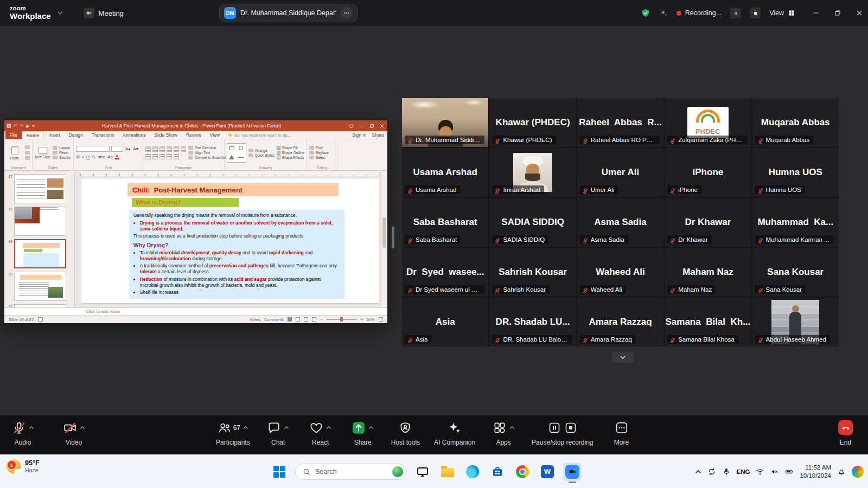 The width and height of the screenshot is (868, 488). What do you see at coordinates (259, 135) in the screenshot?
I see `tell-me-box: Tell me what you want to do...` at bounding box center [259, 135].